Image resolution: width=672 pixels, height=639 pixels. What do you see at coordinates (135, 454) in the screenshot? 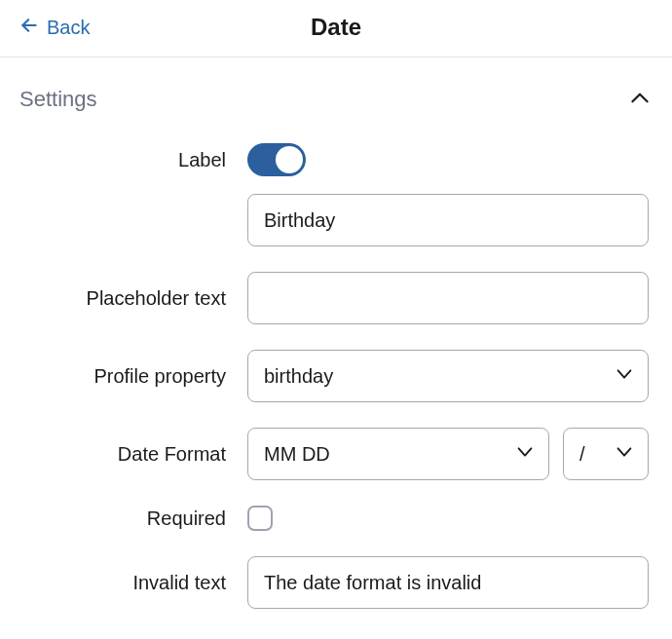
I see `date-format-label: Date Format` at bounding box center [135, 454].